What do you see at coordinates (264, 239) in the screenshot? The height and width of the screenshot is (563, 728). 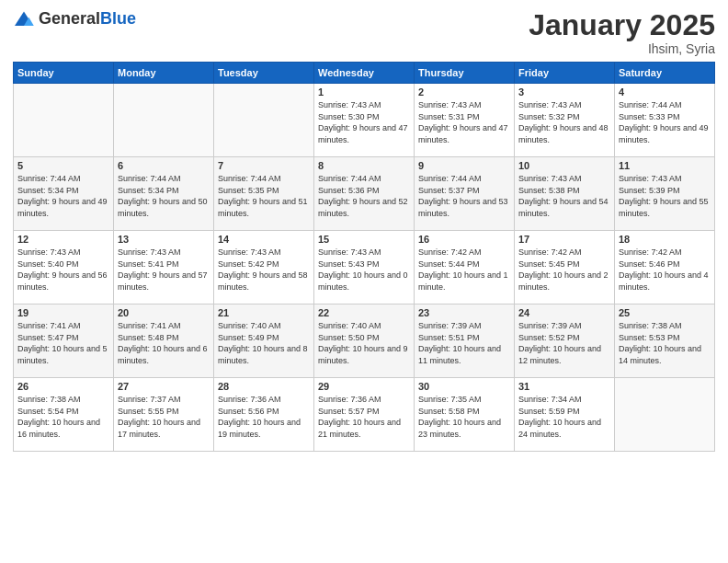 I see `day-number: 14` at bounding box center [264, 239].